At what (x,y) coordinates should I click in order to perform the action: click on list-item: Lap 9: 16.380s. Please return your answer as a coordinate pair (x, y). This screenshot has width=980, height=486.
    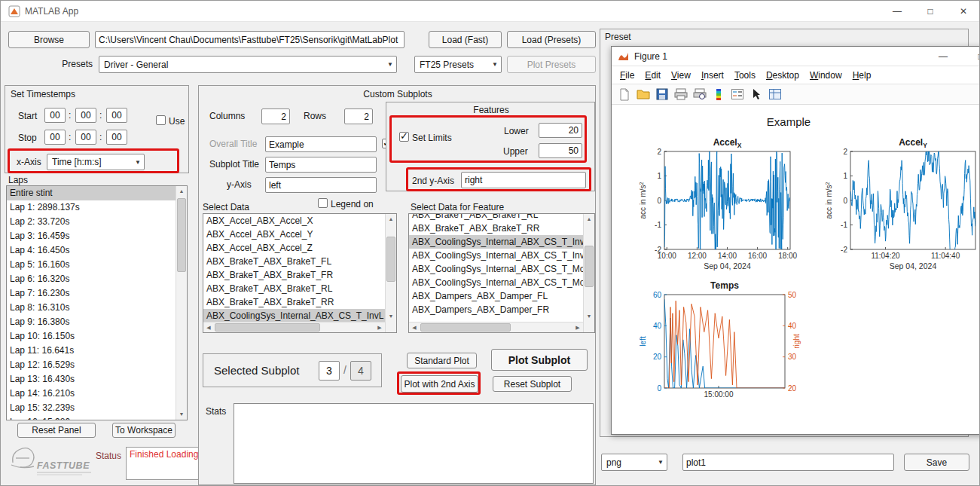
    Looking at the image, I should click on (91, 322).